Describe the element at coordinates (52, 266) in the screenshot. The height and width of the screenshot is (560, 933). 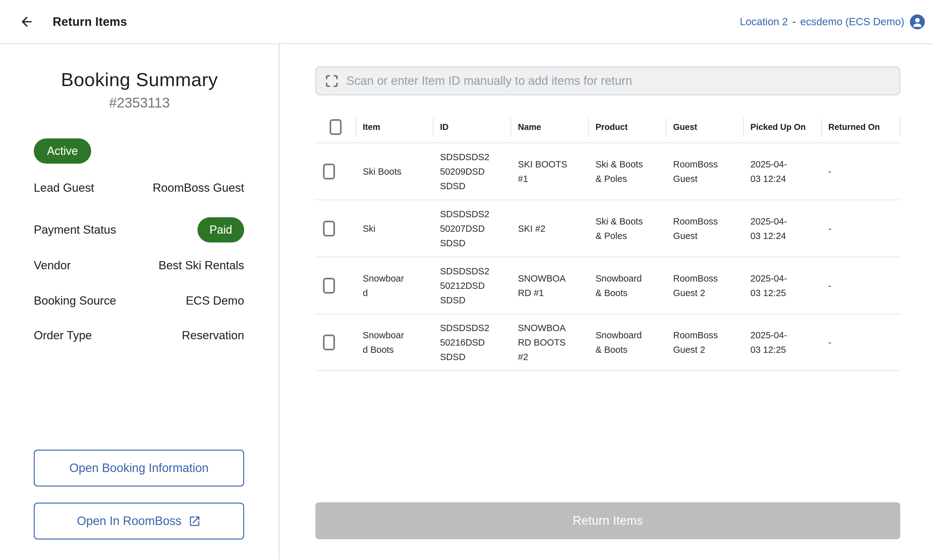
I see `field-label: Vendor` at that location.